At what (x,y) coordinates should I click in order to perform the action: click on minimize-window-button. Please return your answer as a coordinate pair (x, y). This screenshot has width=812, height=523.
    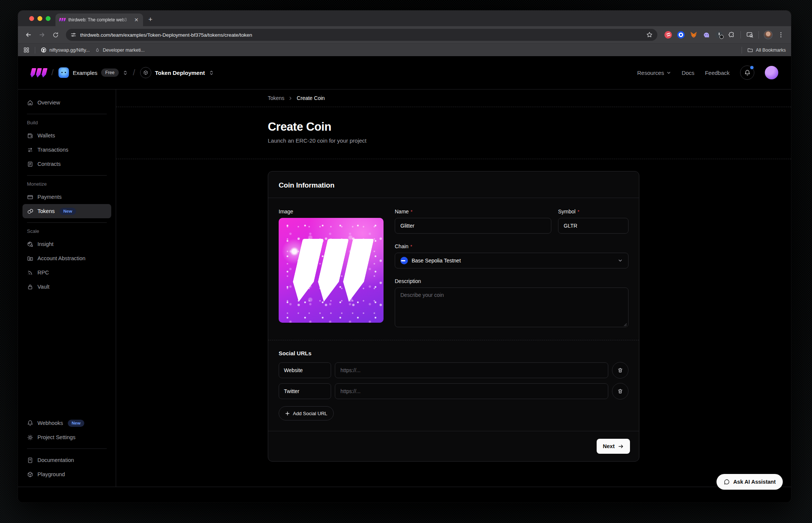
    Looking at the image, I should click on (40, 19).